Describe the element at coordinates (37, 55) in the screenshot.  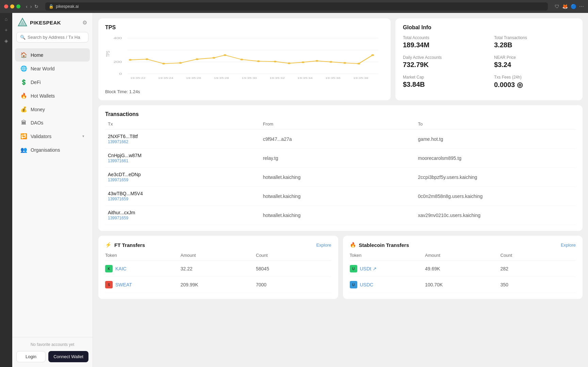
I see `nav-label-home: Home` at that location.